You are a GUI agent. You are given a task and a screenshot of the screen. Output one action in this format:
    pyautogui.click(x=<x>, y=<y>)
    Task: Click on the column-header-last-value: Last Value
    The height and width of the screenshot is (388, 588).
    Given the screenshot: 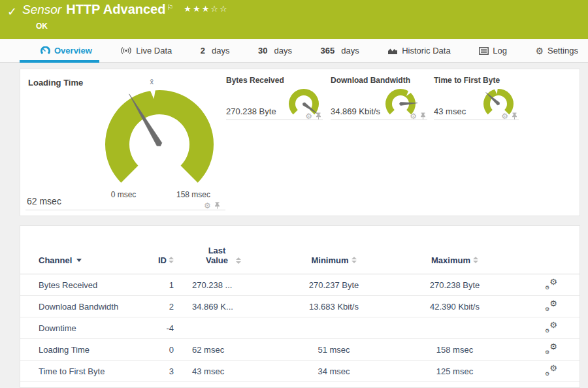 What is the action you would take?
    pyautogui.click(x=238, y=255)
    